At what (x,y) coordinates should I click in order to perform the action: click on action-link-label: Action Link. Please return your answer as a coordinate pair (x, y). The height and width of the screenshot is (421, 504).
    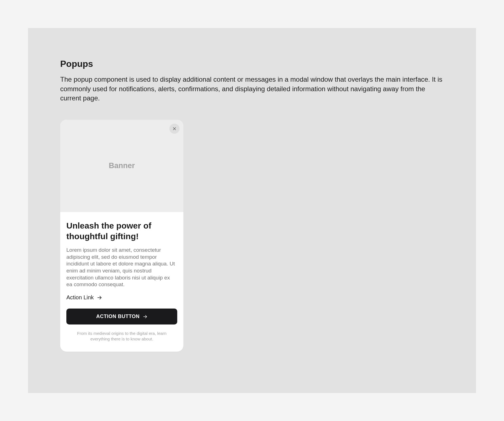
    Looking at the image, I should click on (80, 298).